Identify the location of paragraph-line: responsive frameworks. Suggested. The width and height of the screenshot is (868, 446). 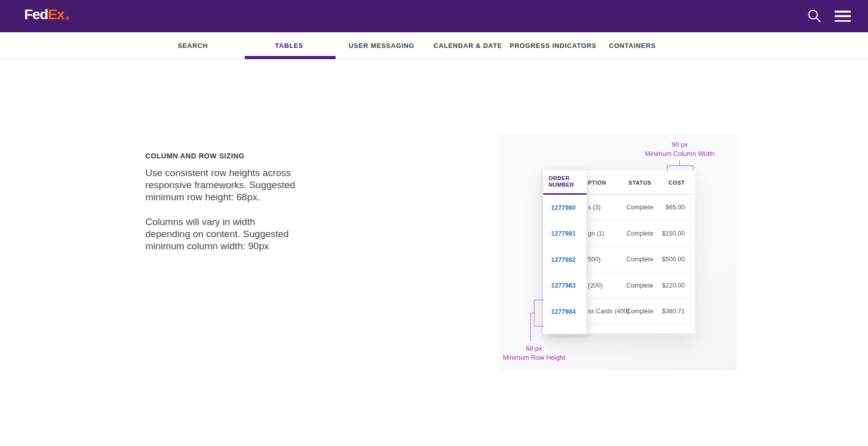
(220, 185).